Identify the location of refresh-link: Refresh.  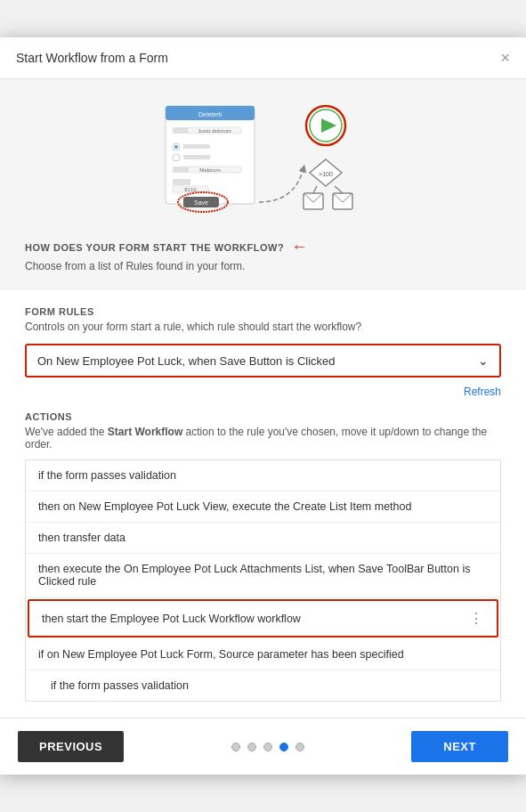
(482, 392).